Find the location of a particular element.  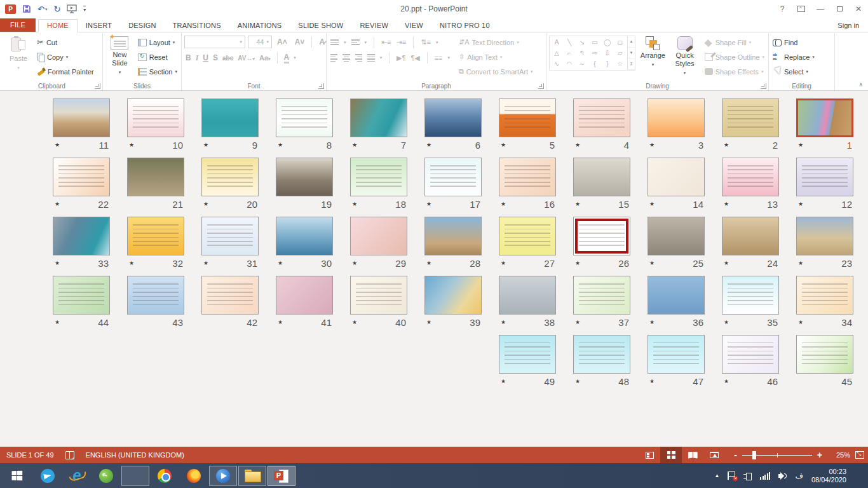

justify-icon is located at coordinates (371, 58).